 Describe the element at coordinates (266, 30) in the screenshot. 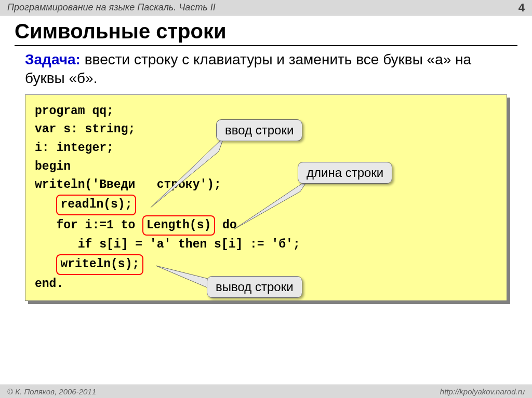

I see `slide-heading: Символьные строки` at that location.